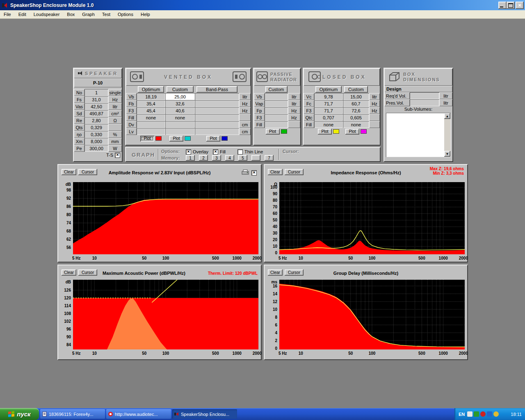 This screenshot has width=525, height=420. What do you see at coordinates (483, 414) in the screenshot?
I see `tray-icon-red` at bounding box center [483, 414].